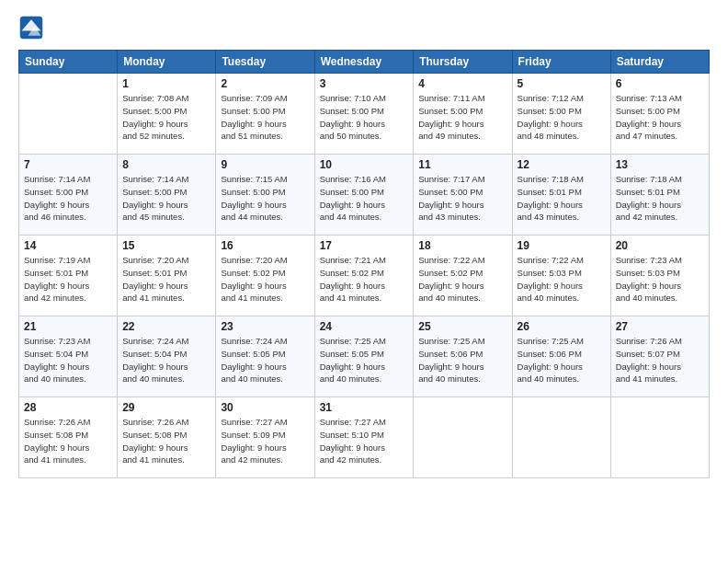 This screenshot has height=563, width=728. I want to click on day-info: Sunrise: 7:27 AM Sunset: 5:10 PM Dayligh…, so click(364, 442).